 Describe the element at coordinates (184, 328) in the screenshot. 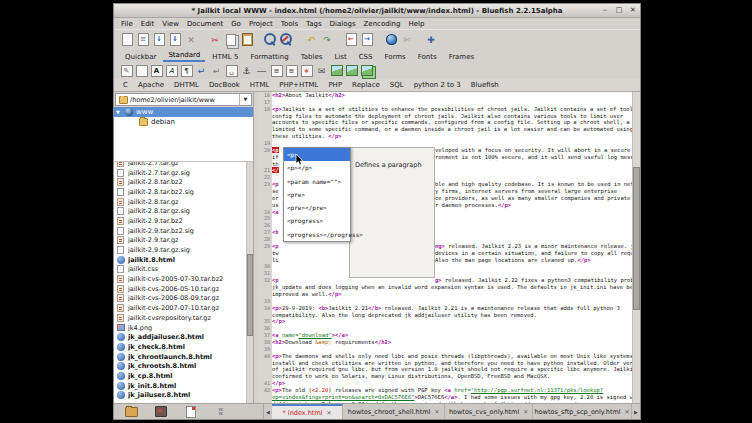

I see `file-item: jk4.png` at that location.